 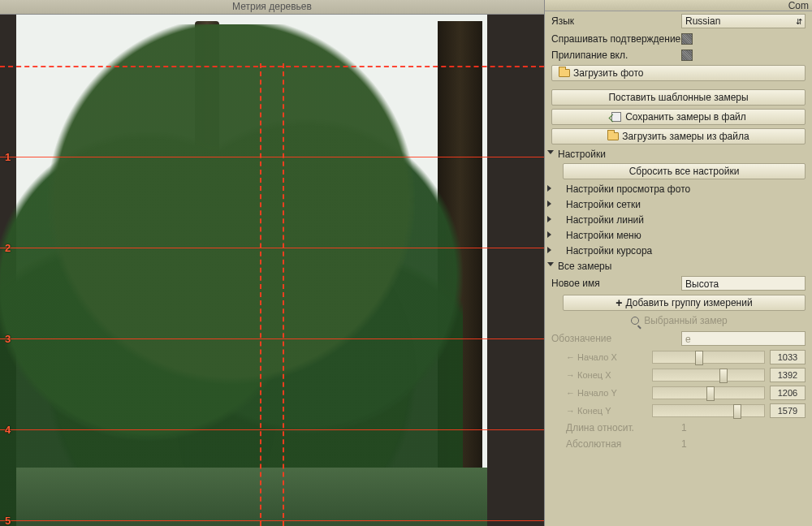 What do you see at coordinates (679, 117) in the screenshot?
I see `save-measures-button: Сохранить замеры в файл` at bounding box center [679, 117].